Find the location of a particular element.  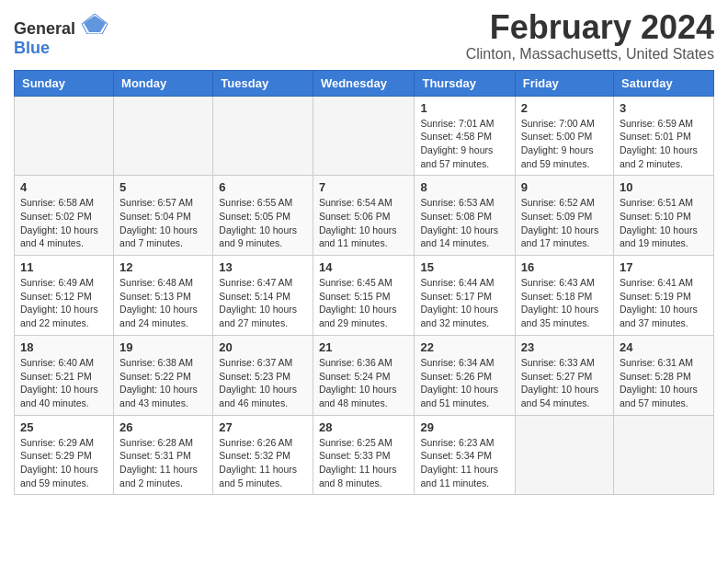

day-info: Sunrise: 6:45 AMSunset: 5:15 PMDaylight:… is located at coordinates (364, 304).